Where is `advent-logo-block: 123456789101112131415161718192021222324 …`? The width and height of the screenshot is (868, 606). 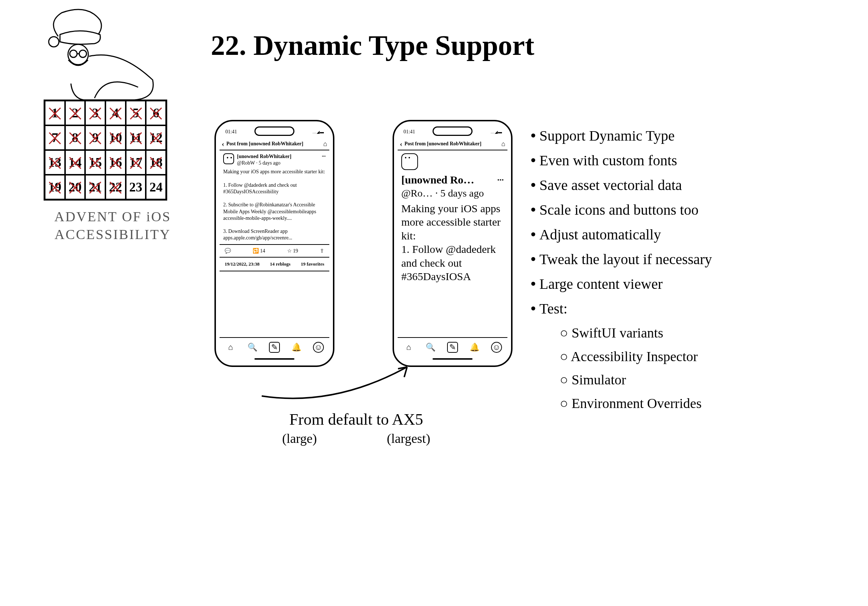
advent-logo-block: 123456789101112131415161718192021222324 … is located at coordinates (113, 125).